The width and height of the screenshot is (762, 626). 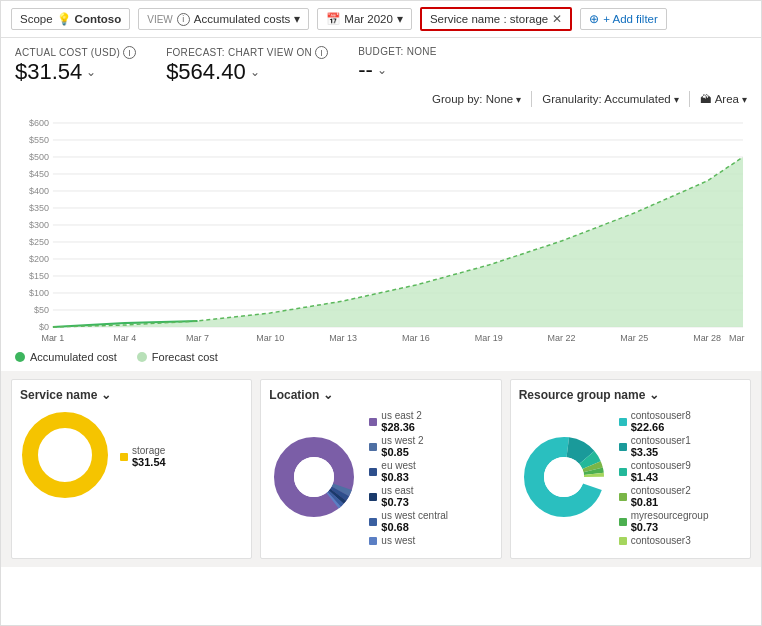 What do you see at coordinates (610, 99) in the screenshot?
I see `granularity-button: Granularity: Accumulated ▾` at bounding box center [610, 99].